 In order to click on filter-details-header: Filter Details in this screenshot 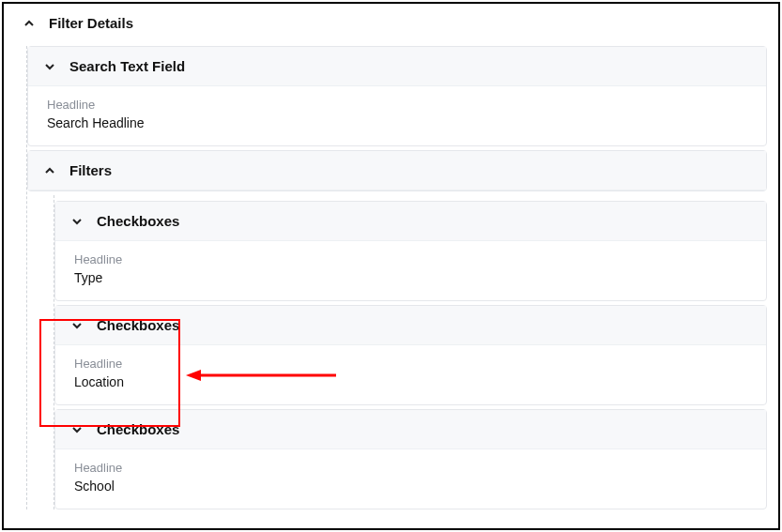, I will do `click(391, 23)`.